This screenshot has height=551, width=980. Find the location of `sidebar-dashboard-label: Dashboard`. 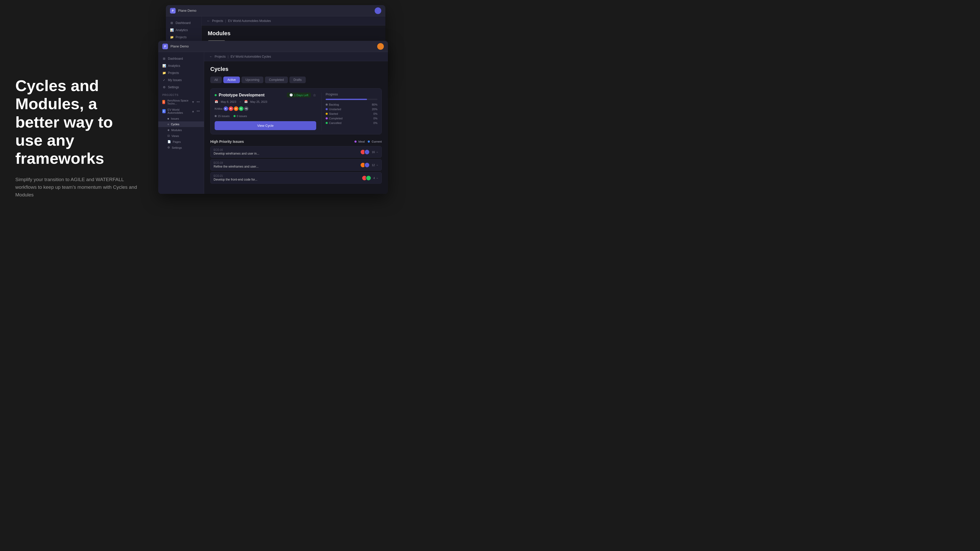

sidebar-dashboard-label: Dashboard is located at coordinates (183, 23).